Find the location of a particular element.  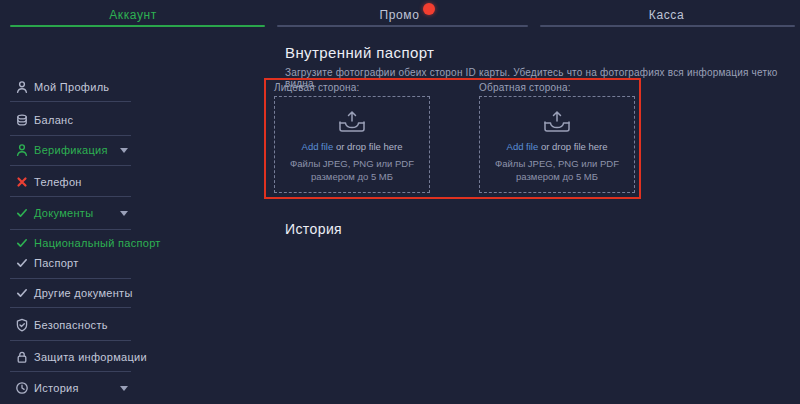

tab-promo-underline is located at coordinates (402, 26).